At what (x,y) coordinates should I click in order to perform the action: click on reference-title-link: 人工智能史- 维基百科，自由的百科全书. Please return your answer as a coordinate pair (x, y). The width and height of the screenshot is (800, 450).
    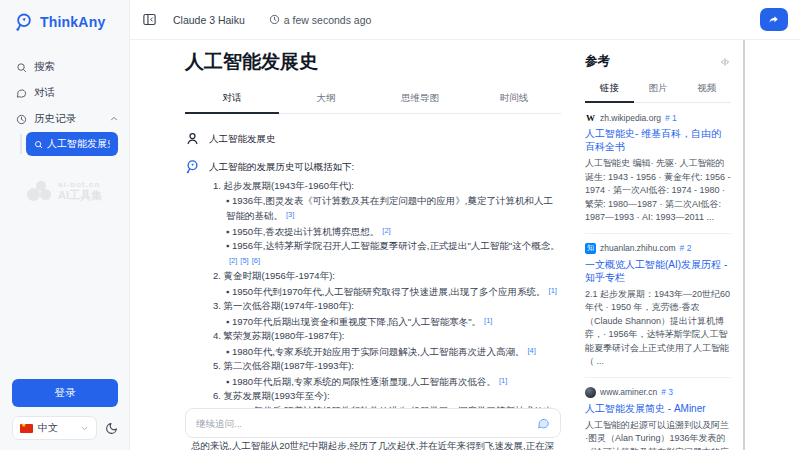
    Looking at the image, I should click on (658, 140).